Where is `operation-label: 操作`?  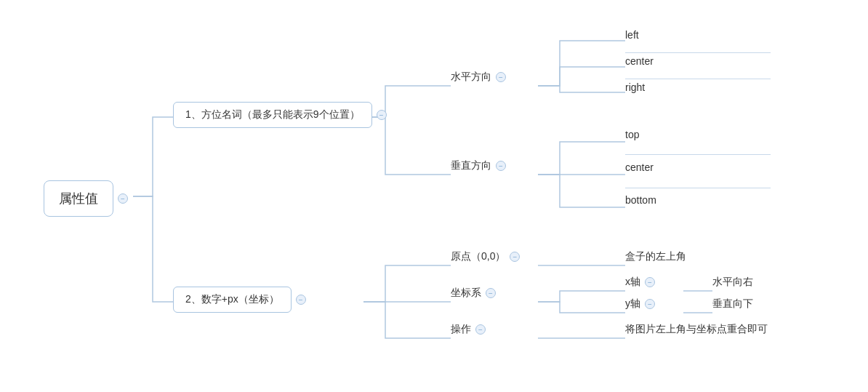 operation-label: 操作 is located at coordinates (461, 329).